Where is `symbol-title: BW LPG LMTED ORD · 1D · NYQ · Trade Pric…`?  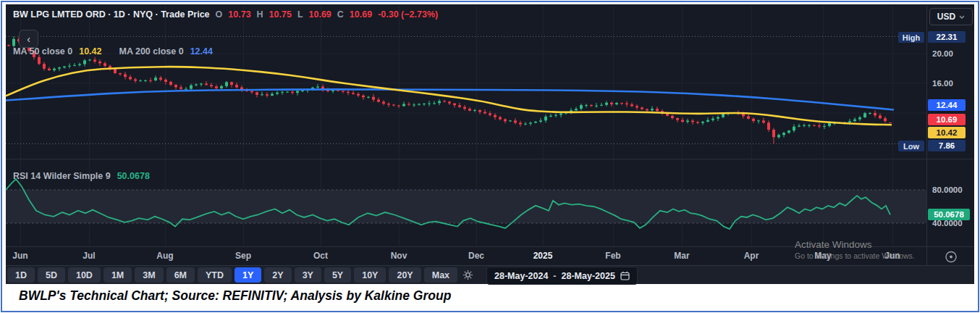 symbol-title: BW LPG LMTED ORD · 1D · NYQ · Trade Pric… is located at coordinates (111, 14).